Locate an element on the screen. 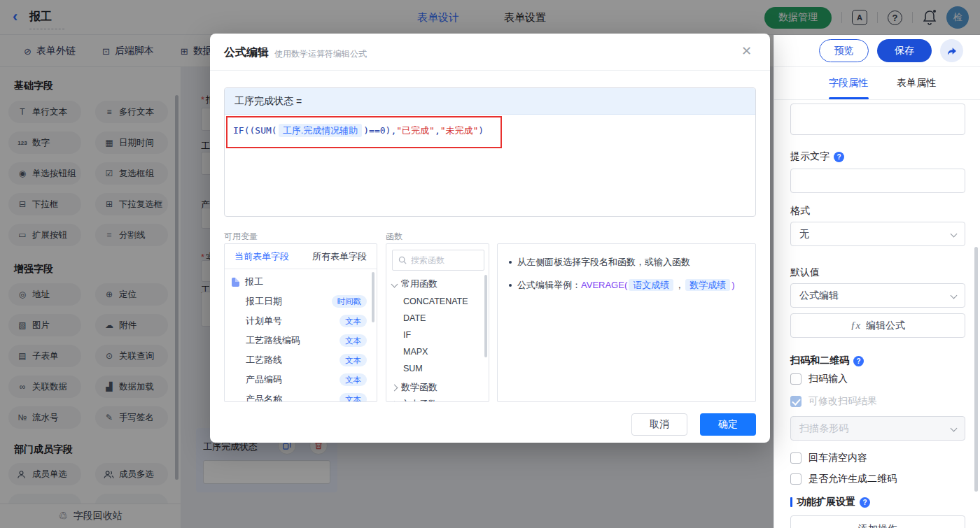 This screenshot has height=528, width=980. save-button: 保存 is located at coordinates (904, 50).